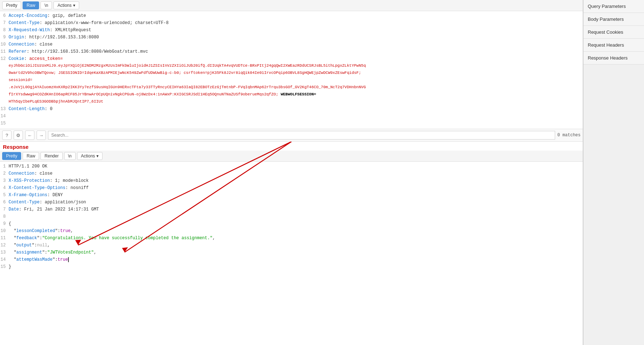 The height and width of the screenshot is (345, 644). Describe the element at coordinates (7, 135) in the screenshot. I see `help-button: ?` at that location.